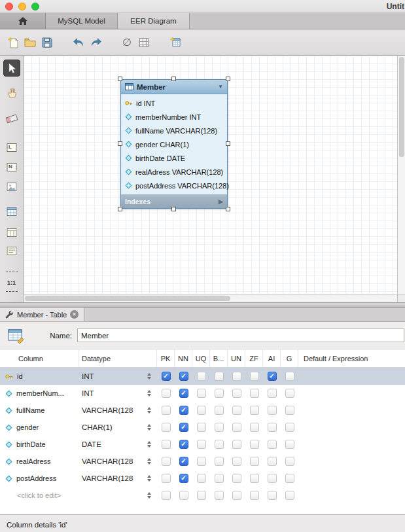  I want to click on collapse-caret-icon: ▼, so click(220, 86).